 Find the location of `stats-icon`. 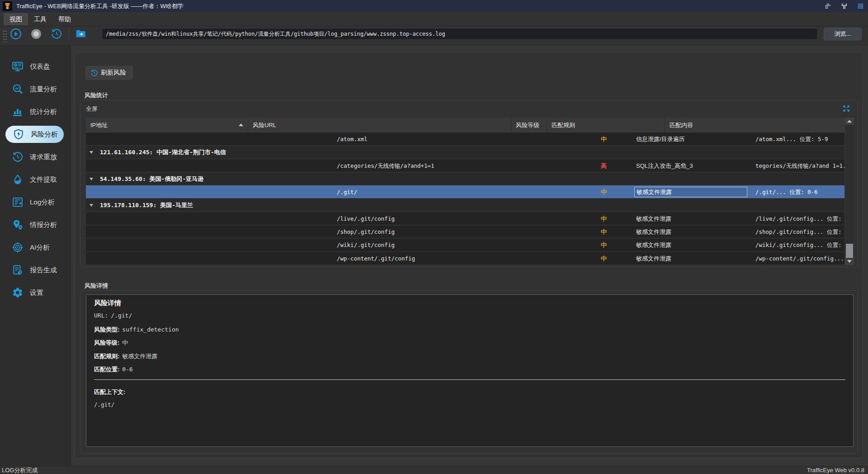

stats-icon is located at coordinates (18, 112).